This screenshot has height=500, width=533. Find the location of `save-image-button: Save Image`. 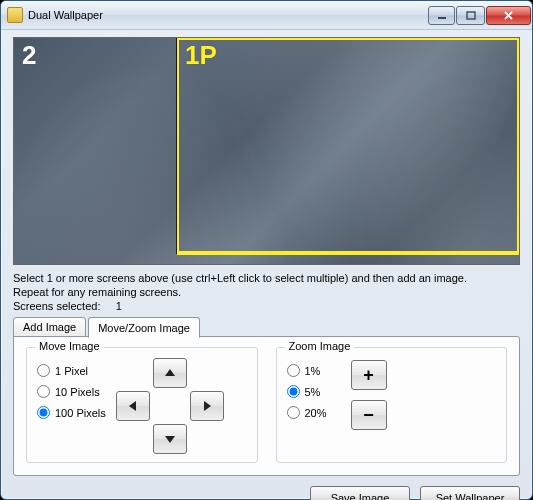

save-image-button: Save Image is located at coordinates (360, 493).